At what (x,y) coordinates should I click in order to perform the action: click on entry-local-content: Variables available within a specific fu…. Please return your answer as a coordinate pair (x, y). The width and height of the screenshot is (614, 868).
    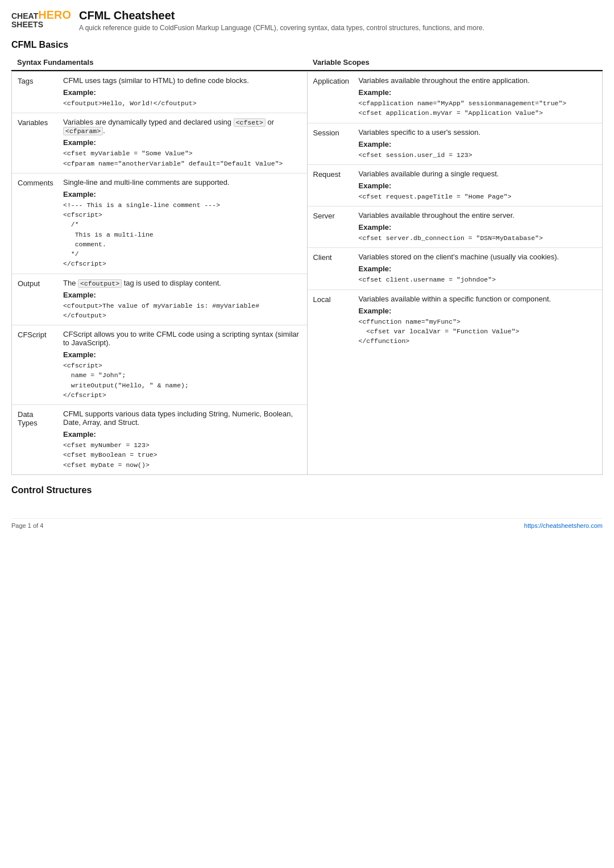
    Looking at the image, I should click on (478, 321).